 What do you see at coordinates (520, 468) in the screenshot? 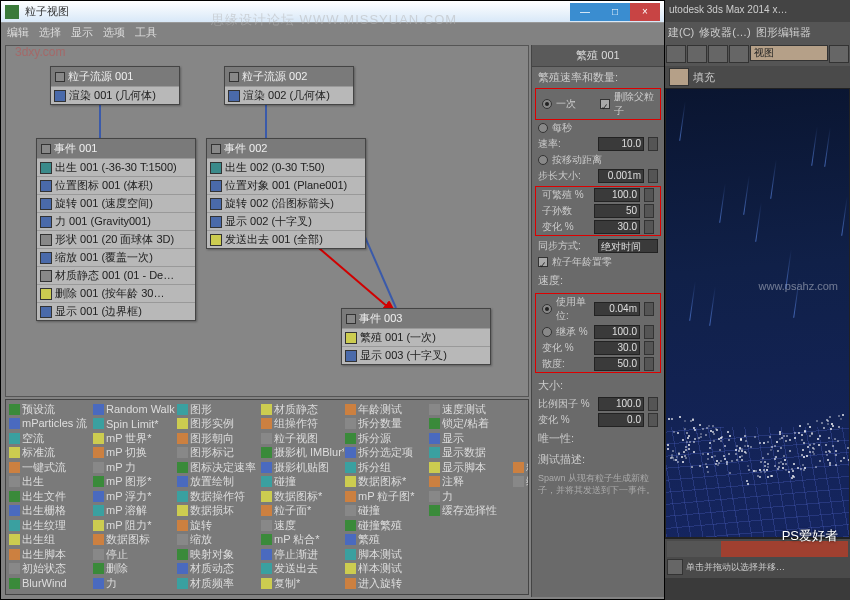
I see `operator-item: 粒子面` at bounding box center [520, 468].